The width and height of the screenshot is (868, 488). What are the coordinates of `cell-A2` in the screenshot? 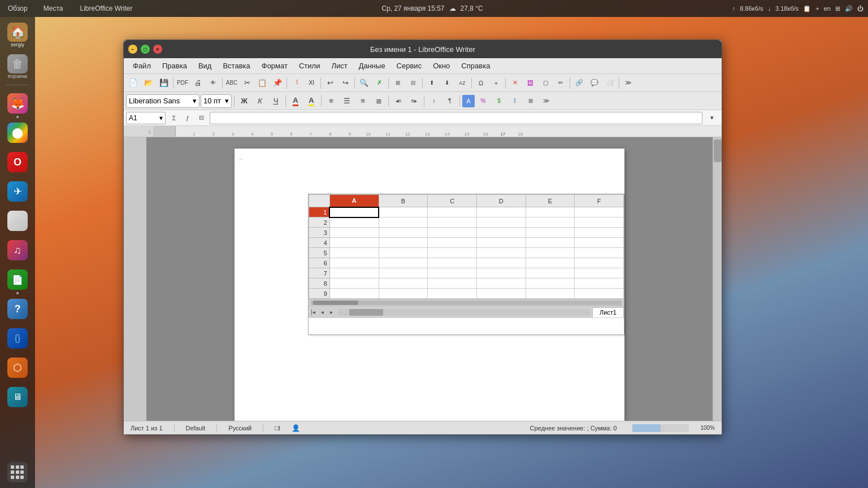 It's located at (354, 223).